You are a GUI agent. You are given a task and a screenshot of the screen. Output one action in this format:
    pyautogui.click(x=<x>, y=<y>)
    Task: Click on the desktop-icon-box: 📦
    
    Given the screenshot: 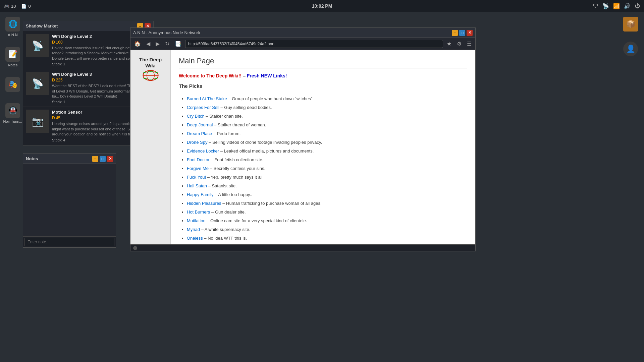 What is the action you would take?
    pyautogui.click(x=631, y=24)
    